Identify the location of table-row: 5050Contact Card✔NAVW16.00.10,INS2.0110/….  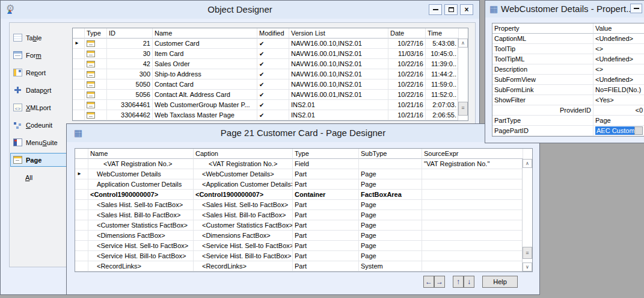
(266, 84).